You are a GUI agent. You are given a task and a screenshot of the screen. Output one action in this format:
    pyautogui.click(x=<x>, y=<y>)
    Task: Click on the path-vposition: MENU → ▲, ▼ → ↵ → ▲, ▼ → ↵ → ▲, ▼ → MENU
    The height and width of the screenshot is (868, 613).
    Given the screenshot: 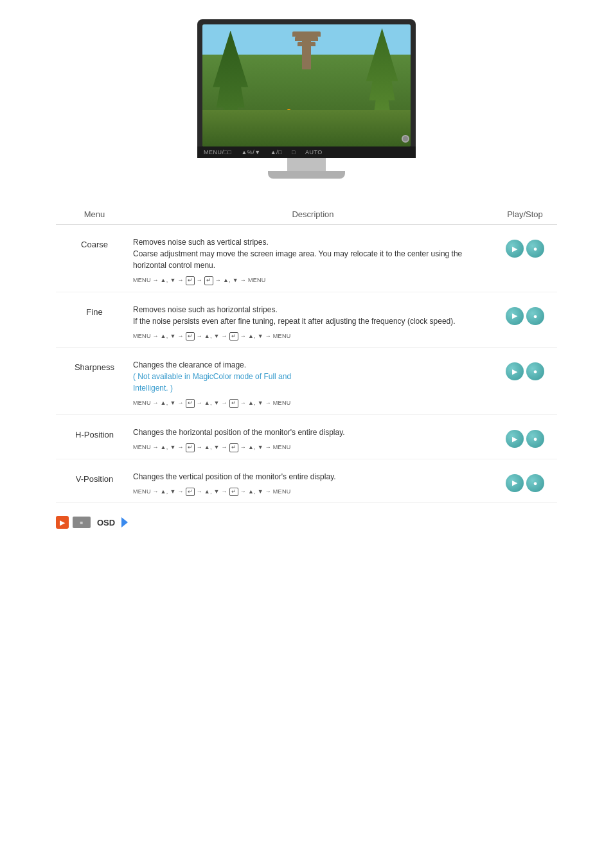 What is the action you would take?
    pyautogui.click(x=306, y=492)
    